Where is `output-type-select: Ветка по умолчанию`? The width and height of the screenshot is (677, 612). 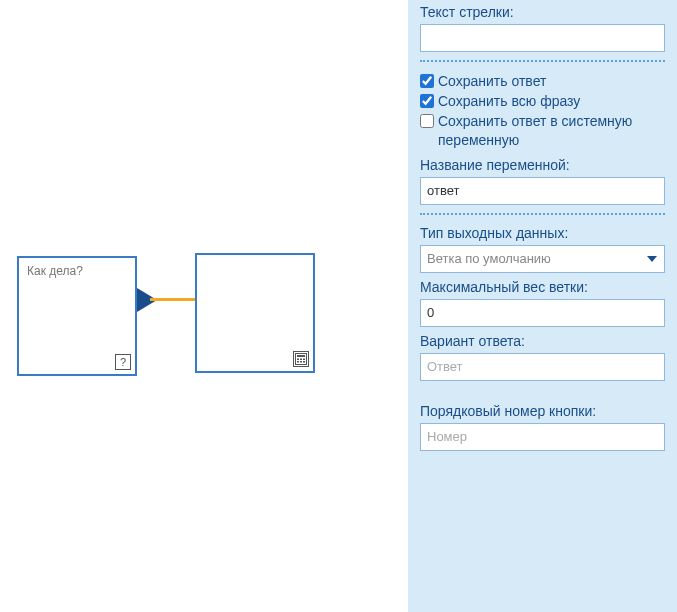
output-type-select: Ветка по умолчанию is located at coordinates (542, 259).